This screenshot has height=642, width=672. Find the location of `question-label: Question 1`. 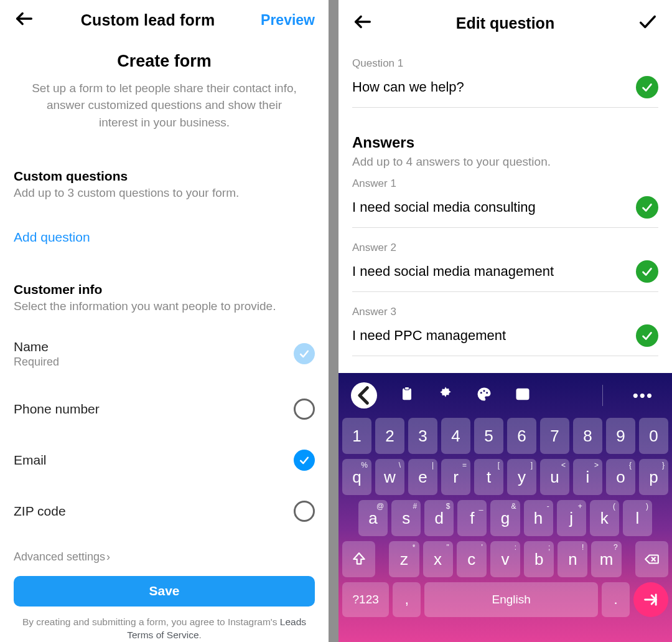

question-label: Question 1 is located at coordinates (505, 64).